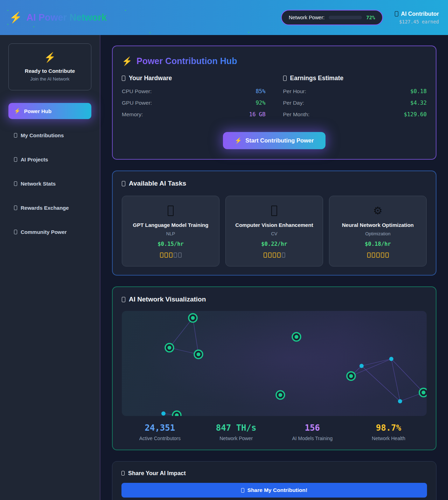 Image resolution: width=448 pixels, height=500 pixels. What do you see at coordinates (50, 183) in the screenshot?
I see `sidebar-item-network-stats: Network Stats` at bounding box center [50, 183].